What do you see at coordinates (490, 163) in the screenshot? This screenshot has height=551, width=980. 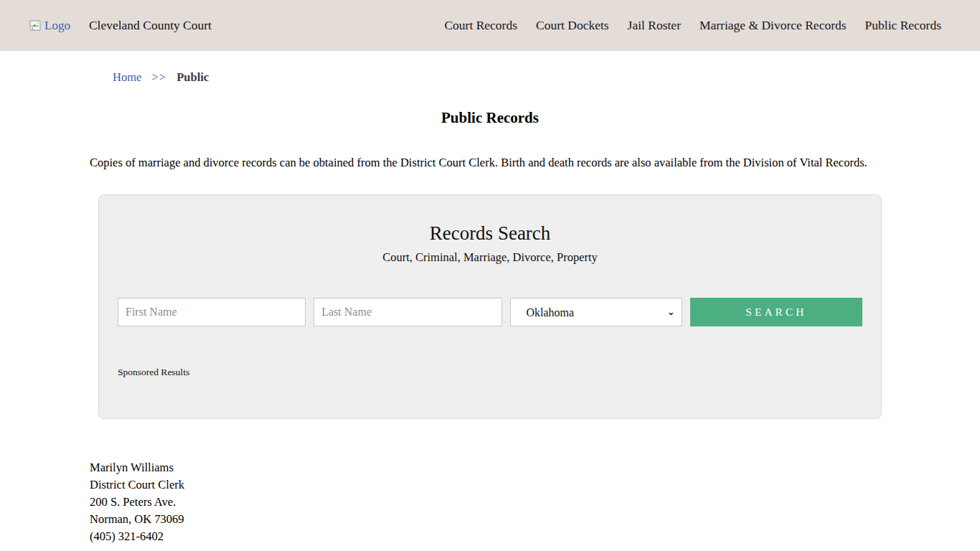 I see `intro-paragraph: Copies of marriage and divorce records c…` at bounding box center [490, 163].